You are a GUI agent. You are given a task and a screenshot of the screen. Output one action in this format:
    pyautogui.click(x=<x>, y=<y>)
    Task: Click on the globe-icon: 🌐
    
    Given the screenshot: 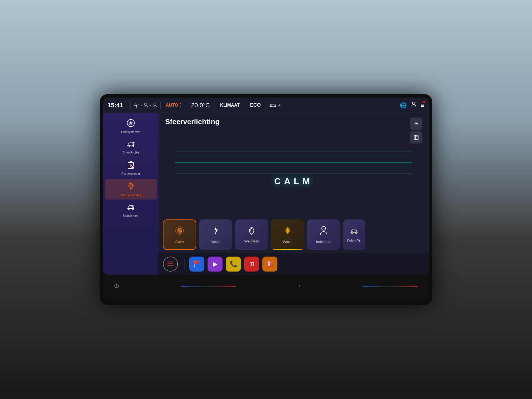 What is the action you would take?
    pyautogui.click(x=403, y=105)
    